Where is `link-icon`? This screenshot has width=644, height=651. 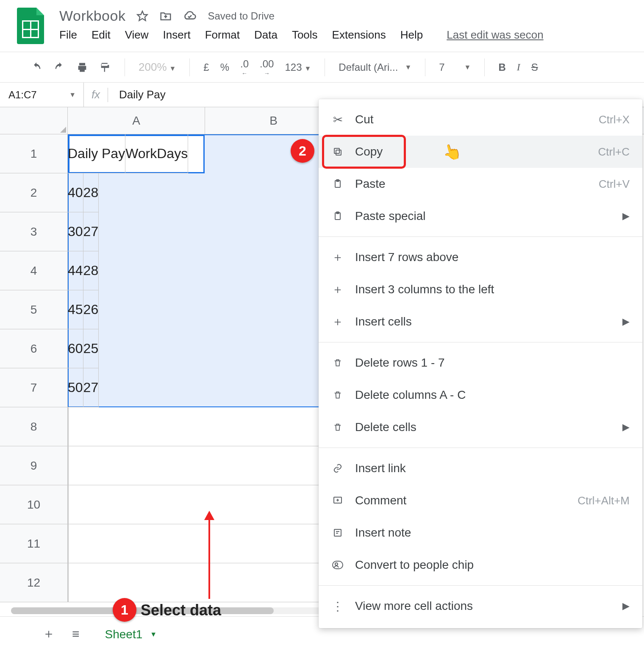 link-icon is located at coordinates (338, 468).